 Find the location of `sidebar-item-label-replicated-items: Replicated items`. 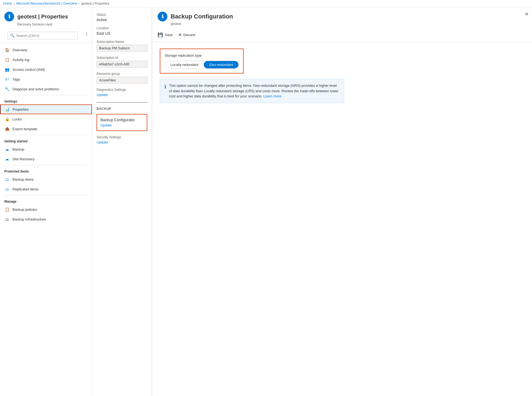

sidebar-item-label-replicated-items: Replicated items is located at coordinates (26, 189).